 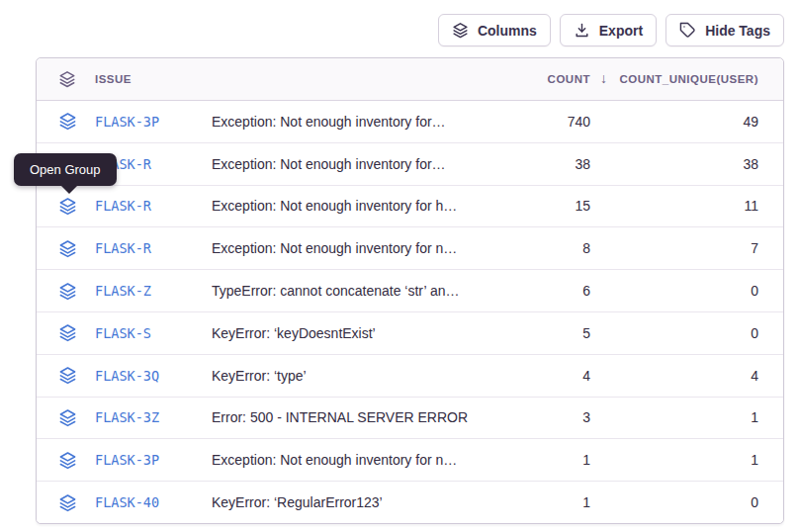 What do you see at coordinates (409, 376) in the screenshot?
I see `table-row: FLASK-3Q KeyError: ‘type’ 4 4` at bounding box center [409, 376].